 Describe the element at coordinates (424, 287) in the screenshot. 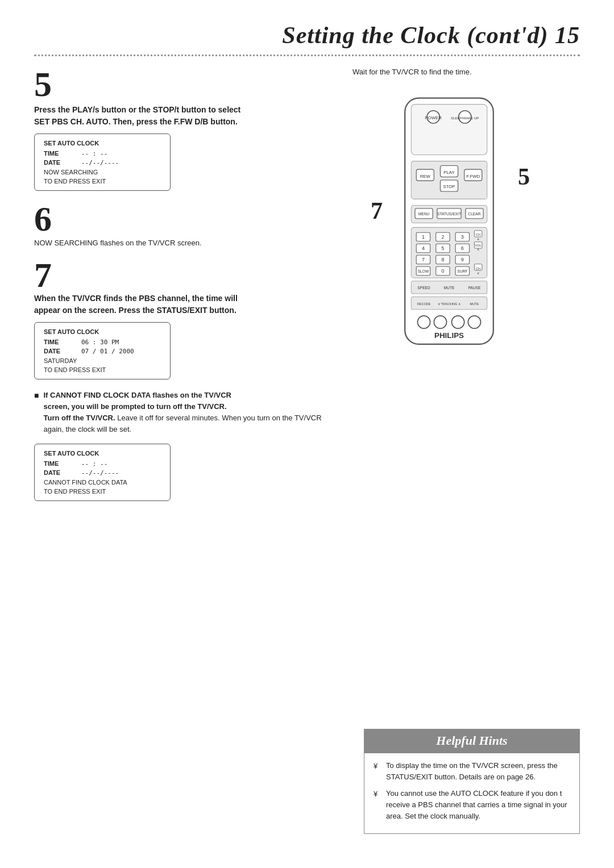

I see `svg-text: SPEED` at that location.